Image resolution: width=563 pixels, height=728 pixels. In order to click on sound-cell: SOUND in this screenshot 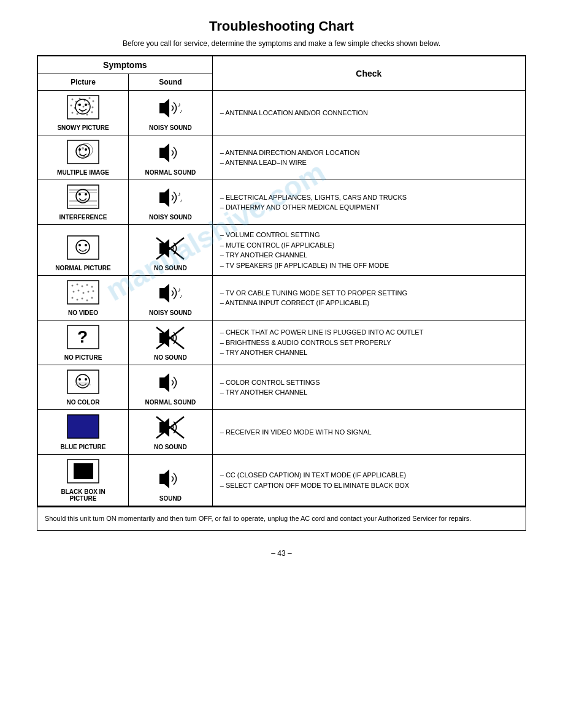, I will do `click(170, 480)`.